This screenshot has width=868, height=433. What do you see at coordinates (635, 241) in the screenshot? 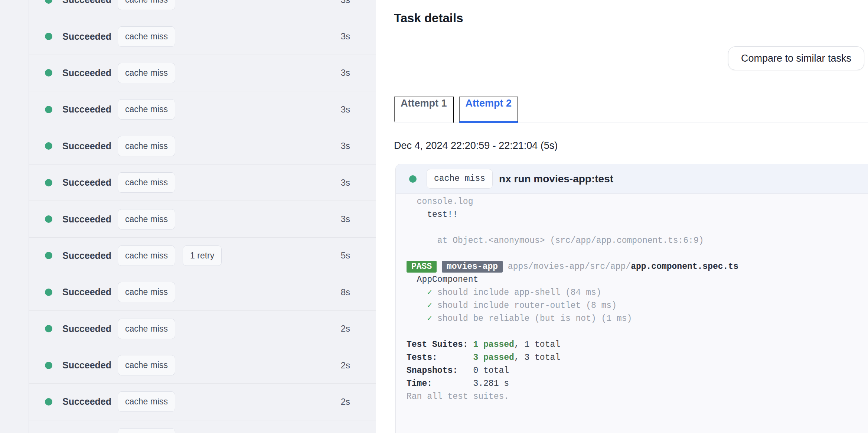
I see `terminal-line: at Object.<anonymous> (src/app/app.compo…` at bounding box center [635, 241].